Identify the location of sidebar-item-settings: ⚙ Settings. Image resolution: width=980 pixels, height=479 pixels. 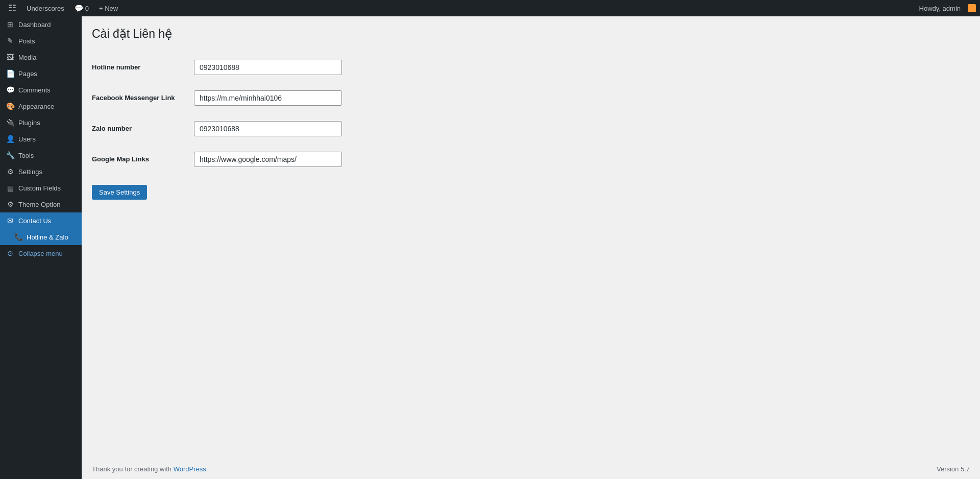
(41, 172).